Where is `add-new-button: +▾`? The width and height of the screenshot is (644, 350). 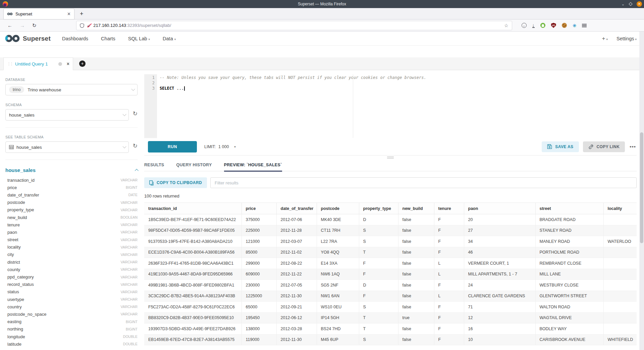
add-new-button: +▾ is located at coordinates (605, 39).